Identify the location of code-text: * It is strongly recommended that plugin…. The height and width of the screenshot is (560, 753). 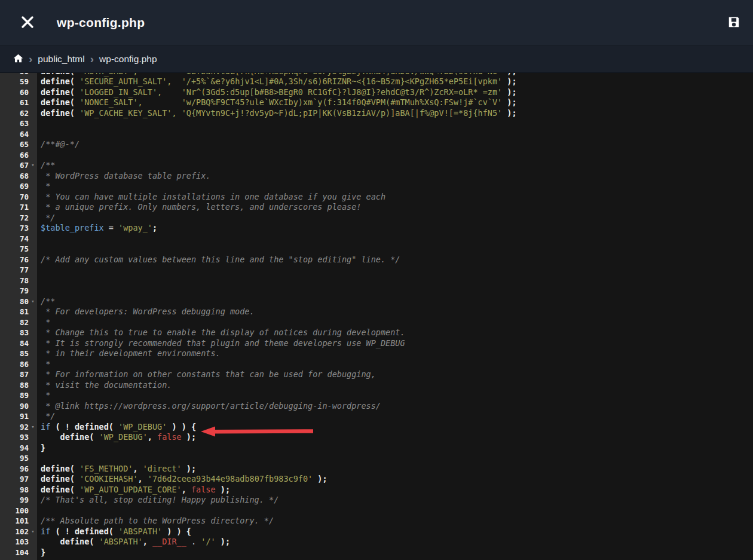
(395, 344).